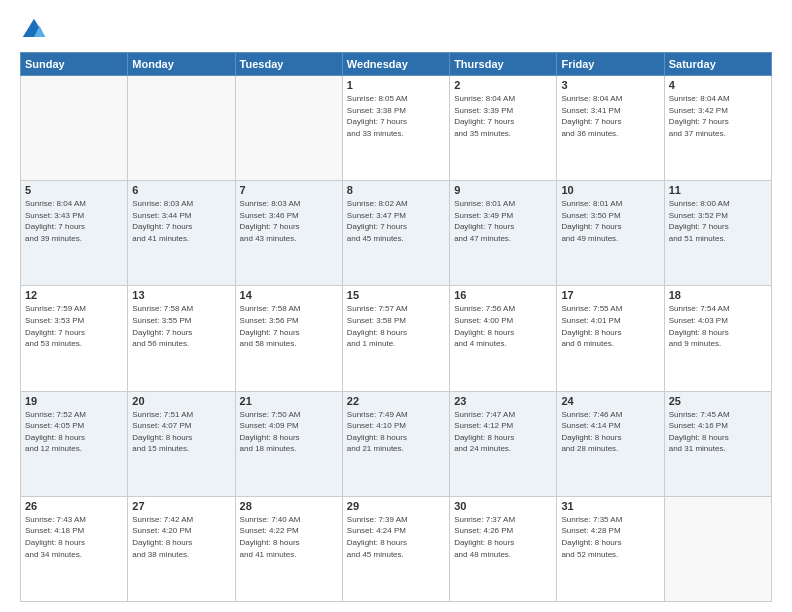 This screenshot has width=792, height=612. What do you see at coordinates (718, 221) in the screenshot?
I see `day-info: Sunrise: 8:00 AM Sunset: 3:52 PM Dayligh…` at bounding box center [718, 221].